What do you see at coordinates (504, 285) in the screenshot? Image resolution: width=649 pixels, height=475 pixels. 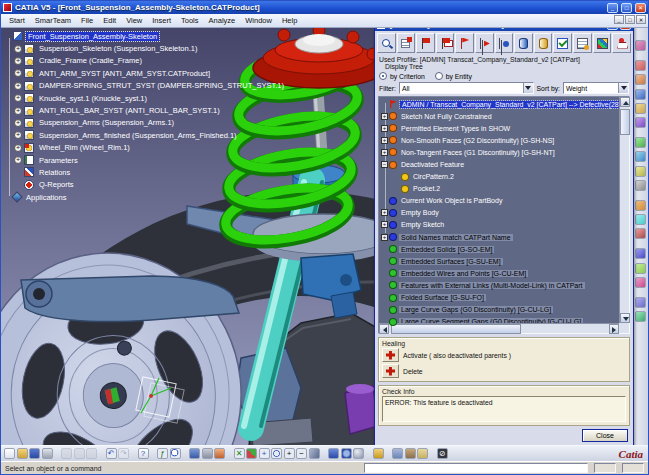 I see `result-row: Features with External Links (Multi-Mode…` at bounding box center [504, 285].